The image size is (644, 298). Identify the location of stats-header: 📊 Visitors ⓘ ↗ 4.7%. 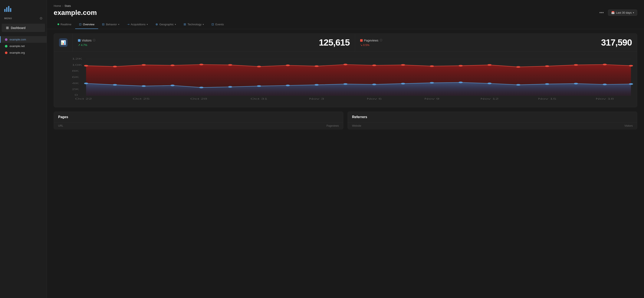
(346, 43).